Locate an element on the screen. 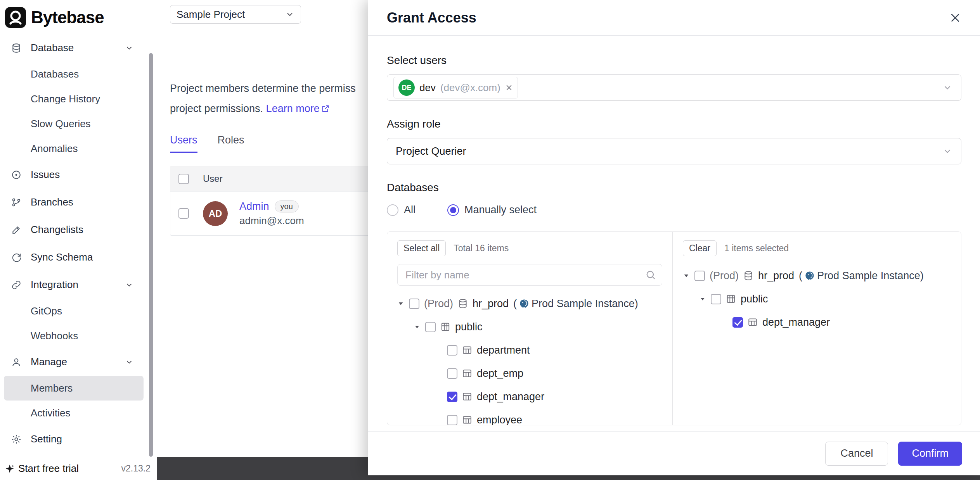  sidebar-item-label: Slow Queries is located at coordinates (61, 124).